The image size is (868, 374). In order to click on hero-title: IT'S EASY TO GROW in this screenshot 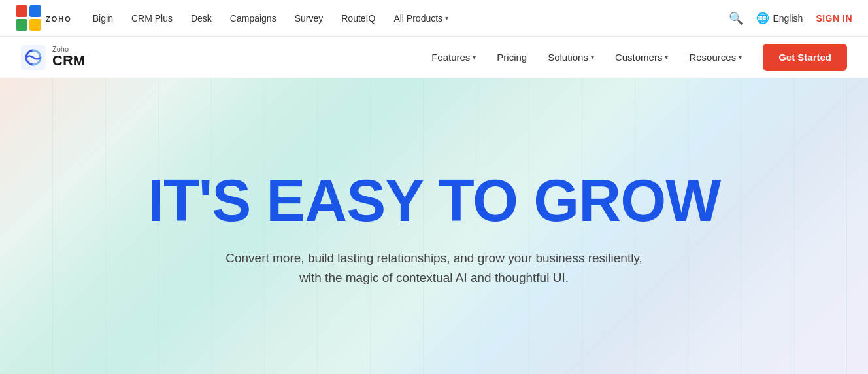, I will do `click(434, 201)`.